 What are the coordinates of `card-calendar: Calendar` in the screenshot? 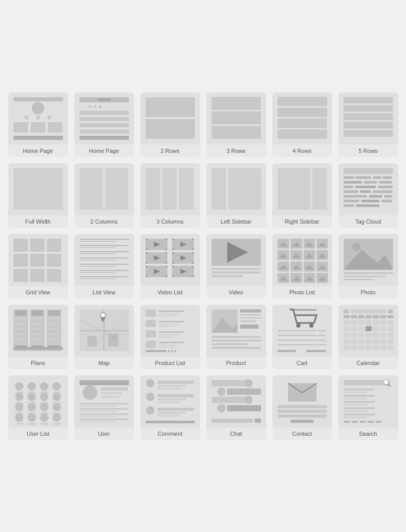 It's located at (368, 337).